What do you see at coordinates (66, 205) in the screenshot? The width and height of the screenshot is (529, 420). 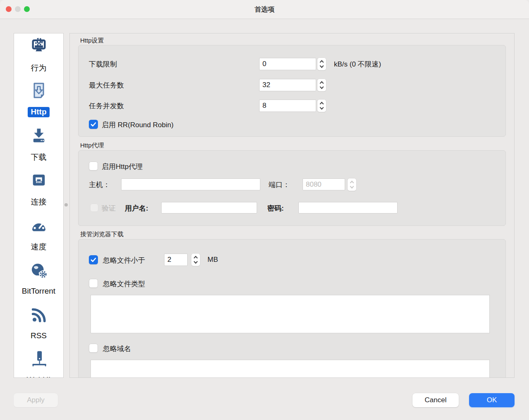 I see `pane-splitter-handle` at bounding box center [66, 205].